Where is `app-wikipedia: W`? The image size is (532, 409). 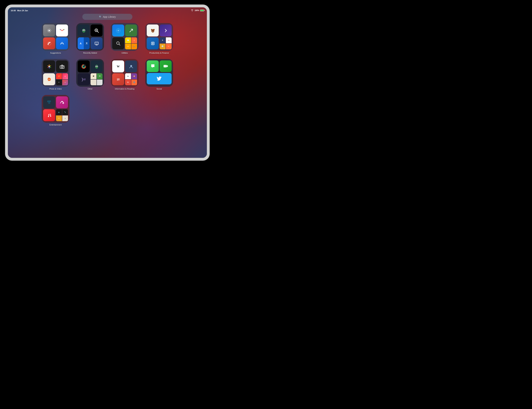 app-wikipedia: W is located at coordinates (118, 66).